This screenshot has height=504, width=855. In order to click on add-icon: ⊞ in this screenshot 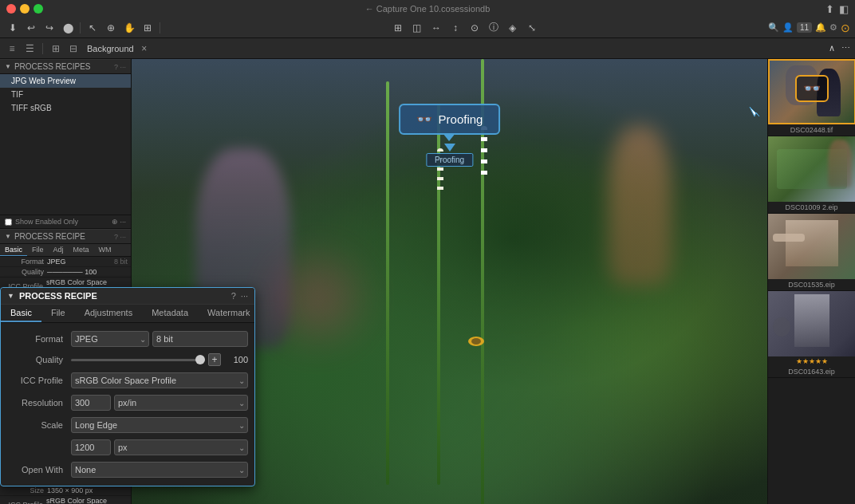, I will do `click(56, 49)`.